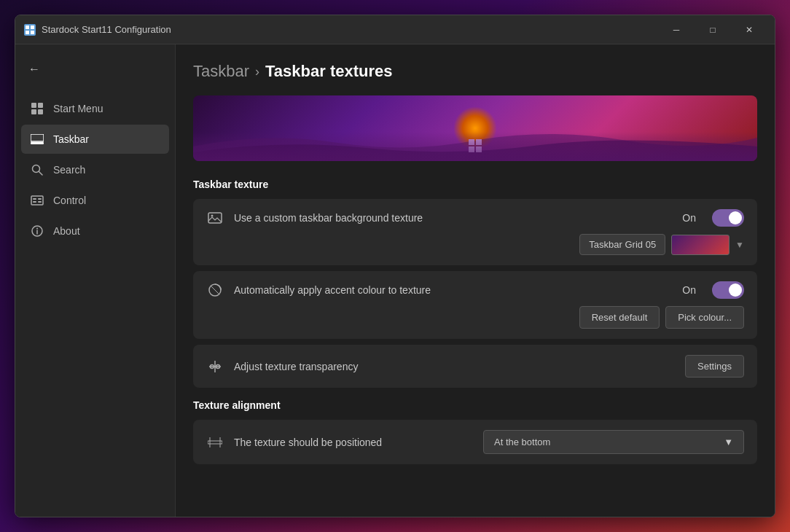 The image size is (790, 532). Describe the element at coordinates (475, 366) in the screenshot. I see `transparency-row: Adjust texture transparency Settings` at that location.